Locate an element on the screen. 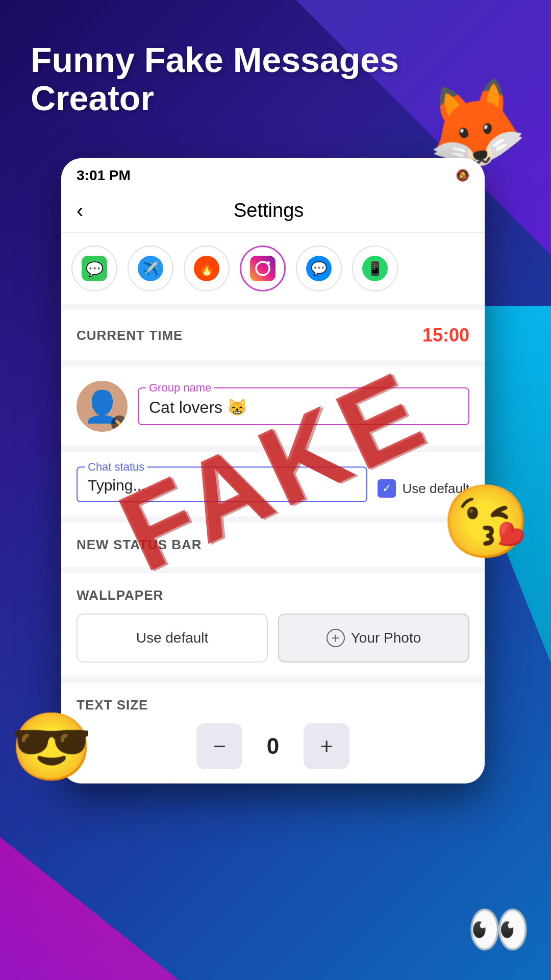 The height and width of the screenshot is (980, 551). plus-icon: + is located at coordinates (336, 638).